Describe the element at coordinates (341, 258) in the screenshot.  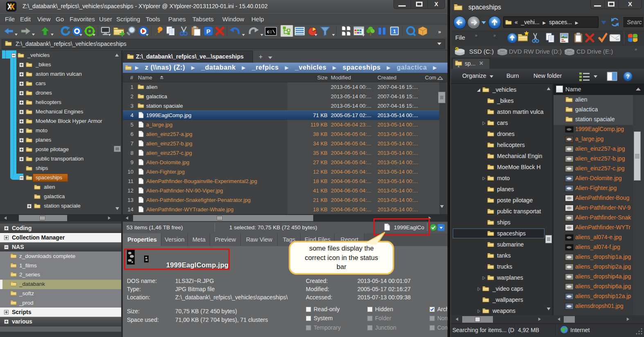
I see `svg-text: correct icon in the status` at that location.